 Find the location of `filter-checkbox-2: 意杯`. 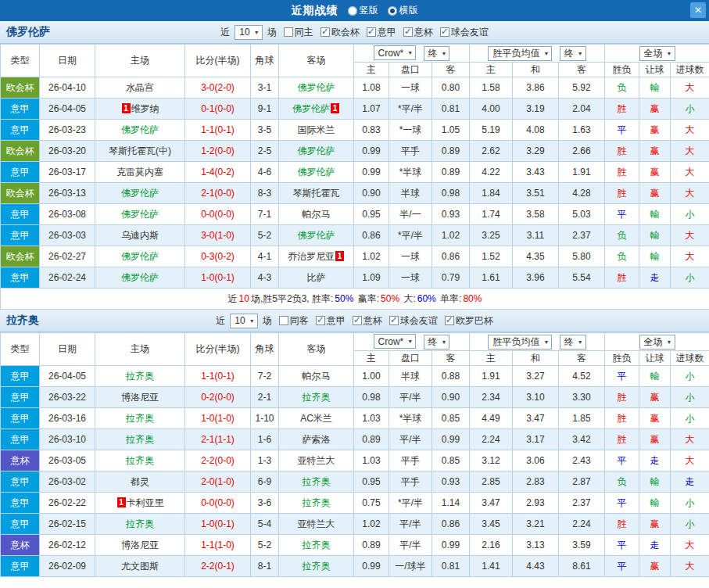

filter-checkbox-2: 意杯 is located at coordinates (367, 321).